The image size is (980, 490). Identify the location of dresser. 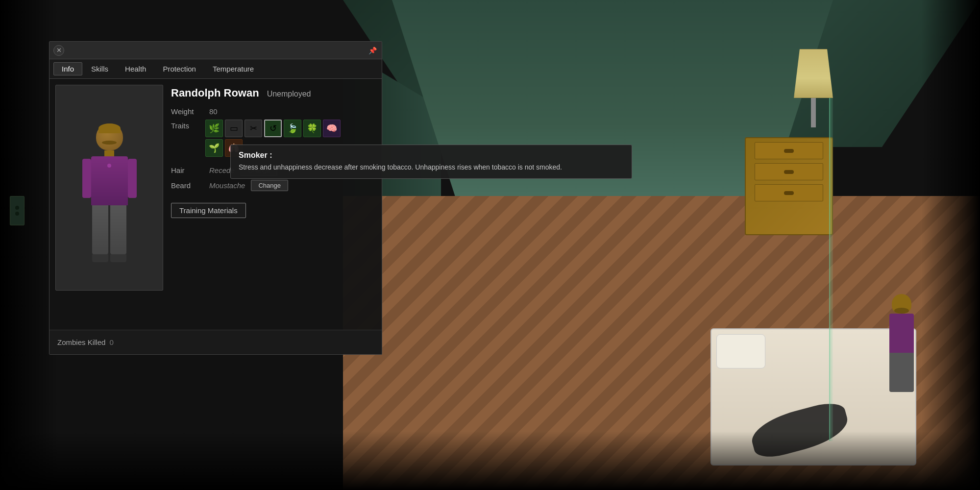
(789, 186).